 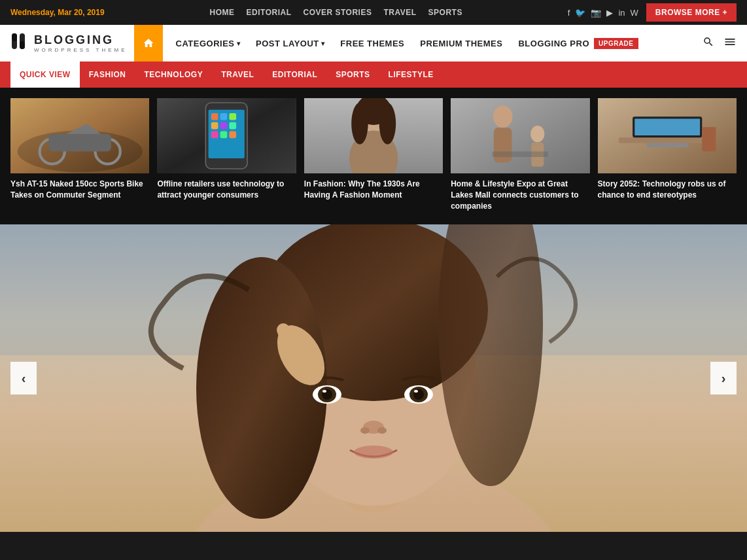 What do you see at coordinates (400, 12) in the screenshot?
I see `top-nav-travel: TRAVEL` at bounding box center [400, 12].